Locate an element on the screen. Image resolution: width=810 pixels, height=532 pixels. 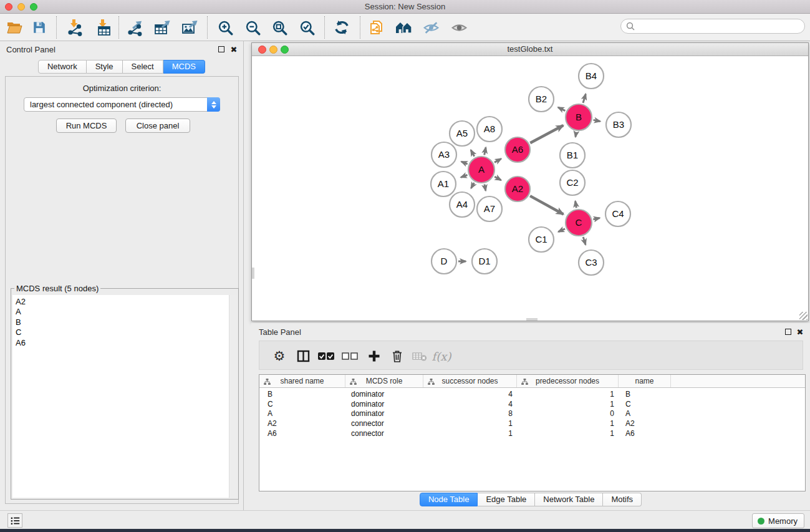
export-network-icon is located at coordinates (135, 27).